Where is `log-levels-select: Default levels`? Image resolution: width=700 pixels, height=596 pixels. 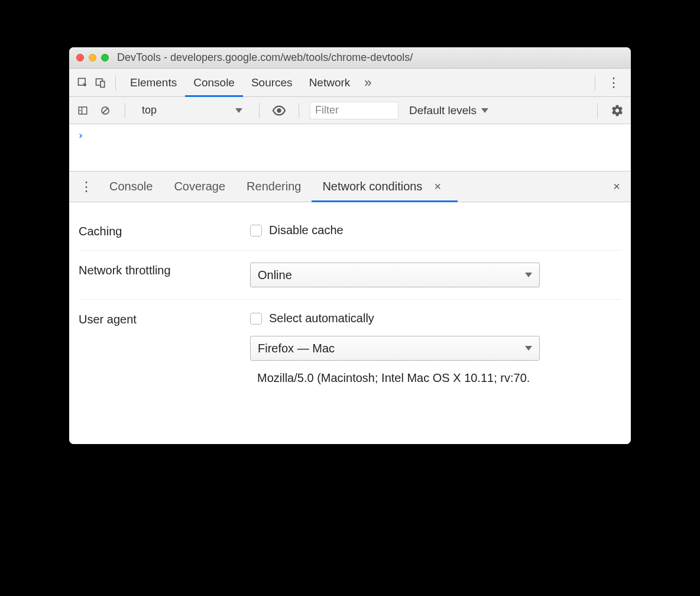 log-levels-select: Default levels is located at coordinates (449, 111).